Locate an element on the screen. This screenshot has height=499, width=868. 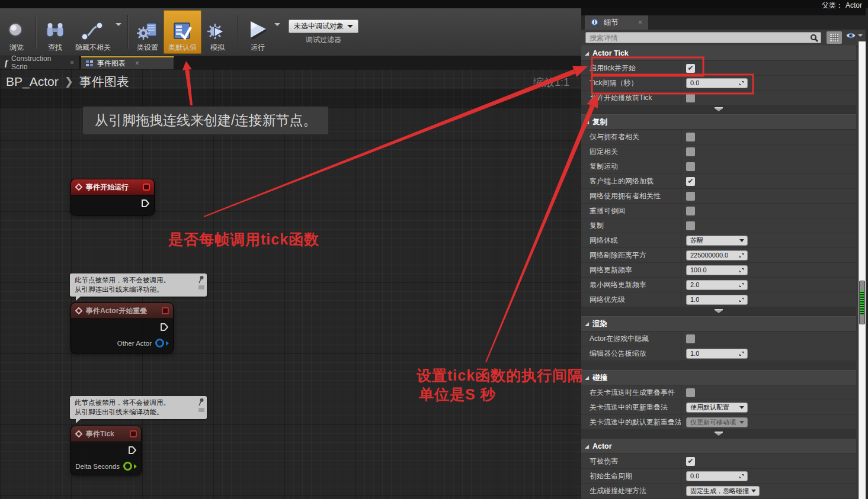
property-row: 网络优先级1.0 is located at coordinates (719, 300).